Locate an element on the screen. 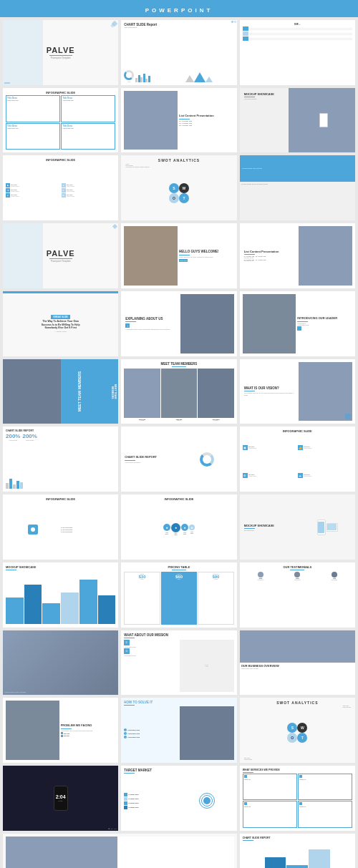  slide-30-business: OUR BUSINESS OVERVIEW Lorem ipsum dolor … is located at coordinates (298, 663).